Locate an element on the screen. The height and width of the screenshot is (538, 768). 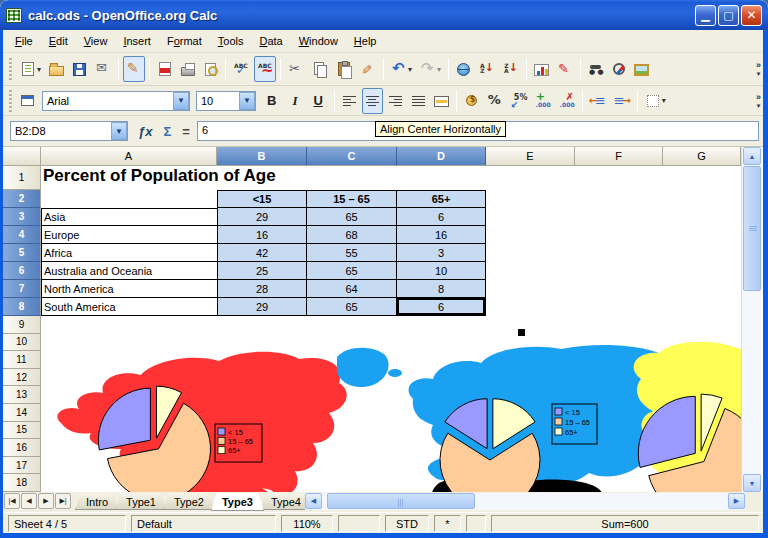
sort-ascending-button is located at coordinates (487, 69).